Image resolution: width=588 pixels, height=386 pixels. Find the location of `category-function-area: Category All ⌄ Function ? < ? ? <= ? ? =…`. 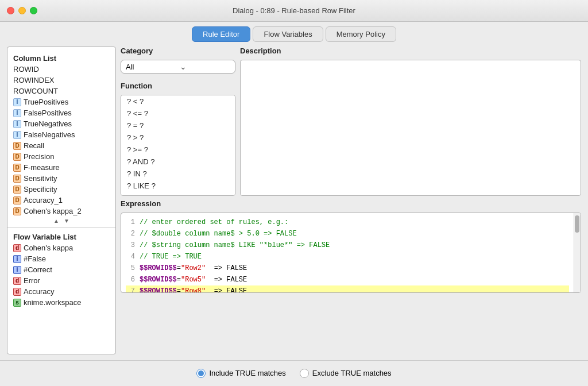

category-function-area: Category All ⌄ Function ? < ? ? <= ? ? =… is located at coordinates (178, 121).